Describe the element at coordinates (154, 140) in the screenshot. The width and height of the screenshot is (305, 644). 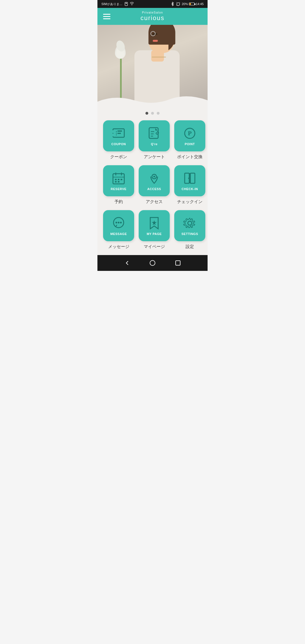
I see `menu-item-questionnaire: Q're アンケート` at that location.